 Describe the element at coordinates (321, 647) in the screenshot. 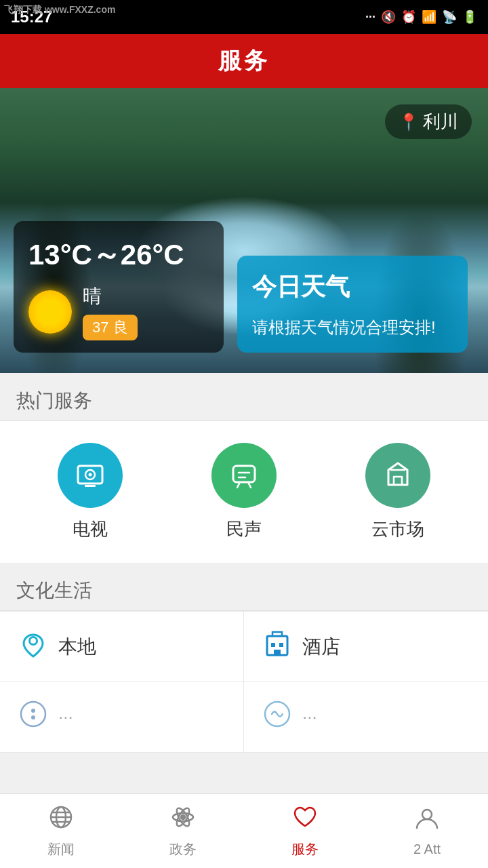

I see `hotel-label: 酒店` at that location.